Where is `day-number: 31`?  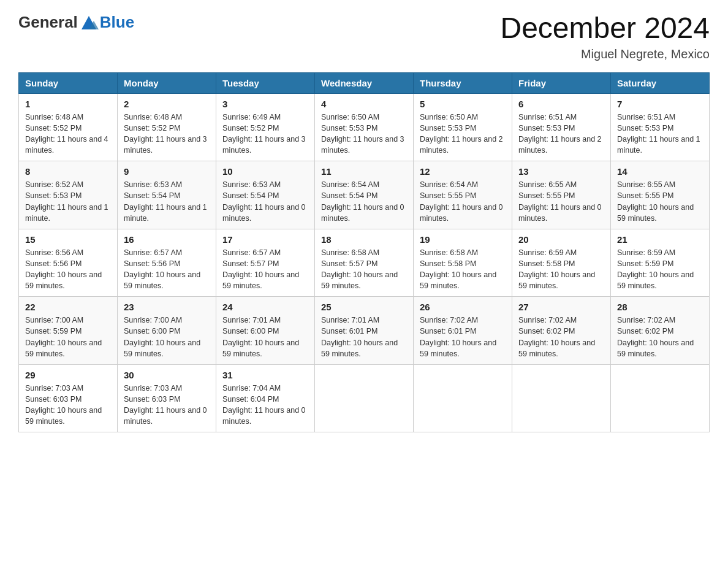 day-number: 31 is located at coordinates (265, 375).